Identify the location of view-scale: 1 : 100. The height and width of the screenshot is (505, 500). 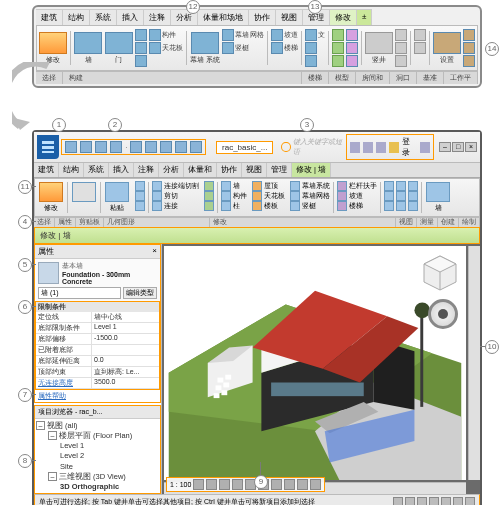
(180, 484).